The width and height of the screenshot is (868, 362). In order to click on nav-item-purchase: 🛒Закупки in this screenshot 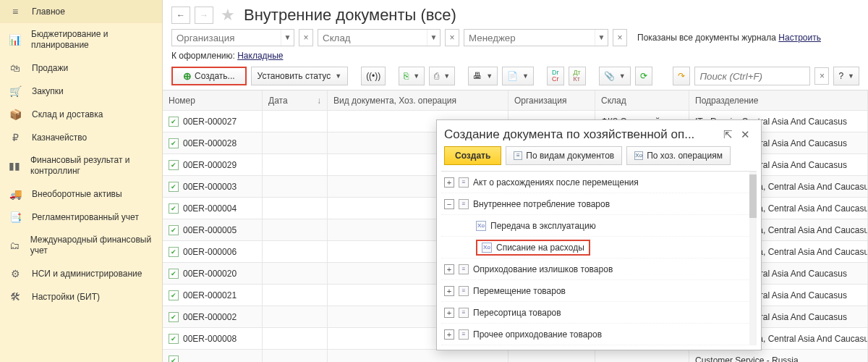, I will do `click(81, 91)`.